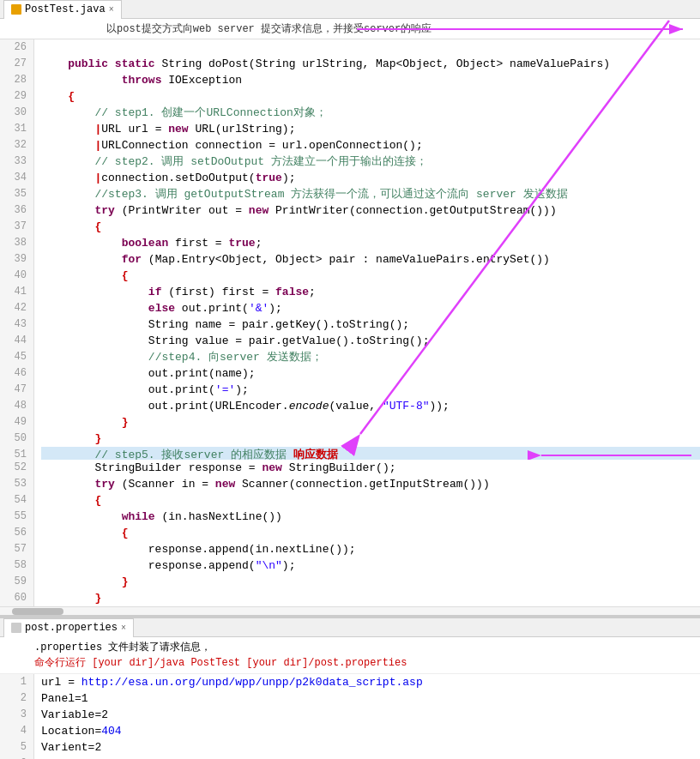 The width and height of the screenshot is (700, 759). I want to click on java-file-icon, so click(16, 9).